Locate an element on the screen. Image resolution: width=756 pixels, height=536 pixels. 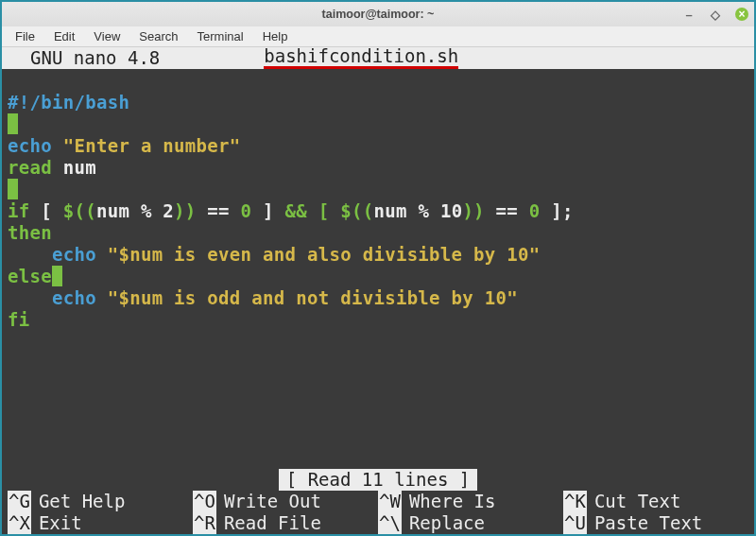
shortcut-bar: ^GGet Help ^OWrite Out ^WWhere Is ^KCut … is located at coordinates (378, 512).